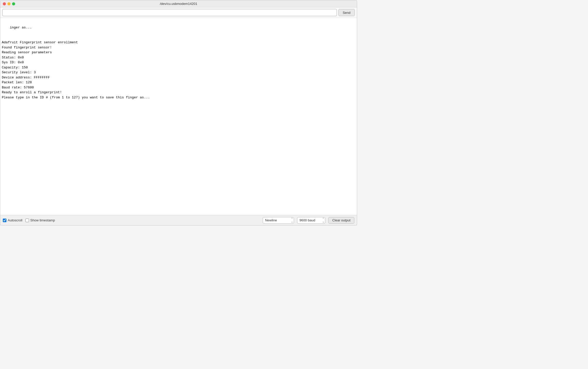  What do you see at coordinates (5, 220) in the screenshot?
I see `autoscroll-checkbox` at bounding box center [5, 220].